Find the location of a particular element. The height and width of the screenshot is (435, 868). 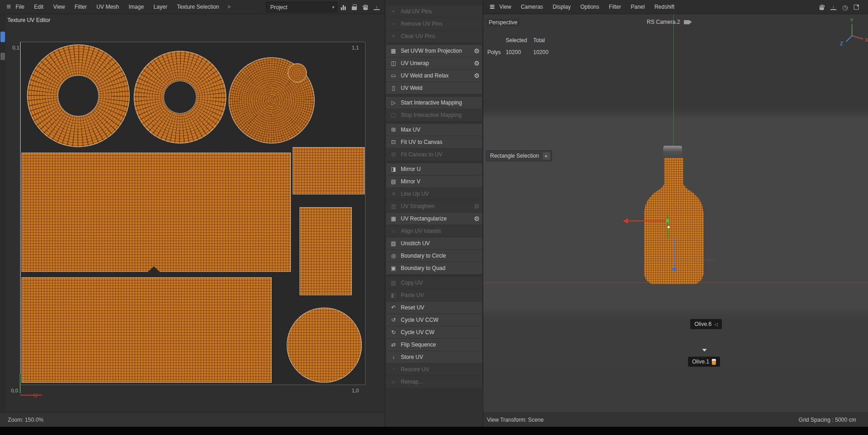

command-stop-interactive-mapping: ▢Stop Interactive Mapping is located at coordinates (434, 115).